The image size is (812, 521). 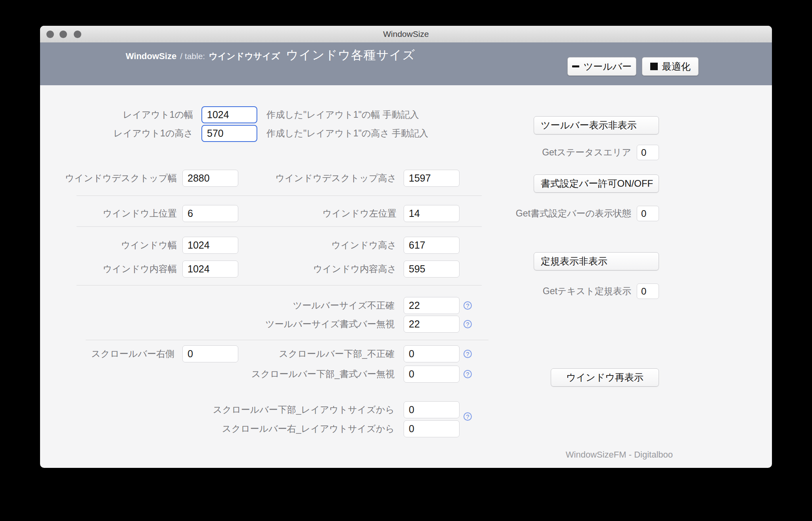 I want to click on toggle-ruler-button-label: 定規表示非表示, so click(x=574, y=261).